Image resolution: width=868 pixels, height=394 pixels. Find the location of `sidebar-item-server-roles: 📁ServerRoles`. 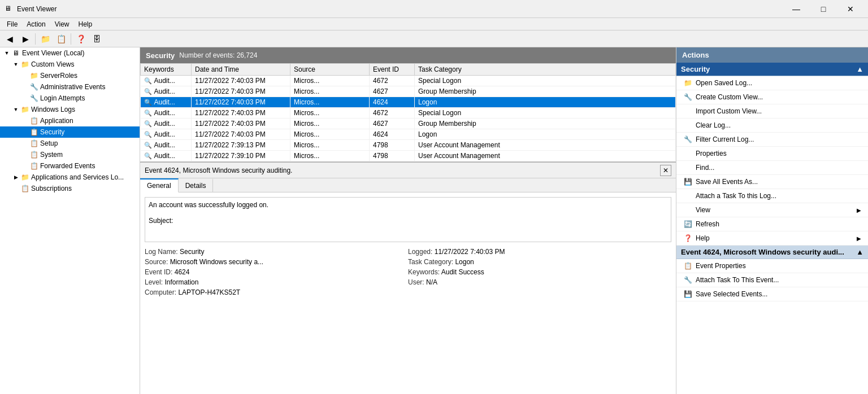

sidebar-item-server-roles: 📁ServerRoles is located at coordinates (70, 76).